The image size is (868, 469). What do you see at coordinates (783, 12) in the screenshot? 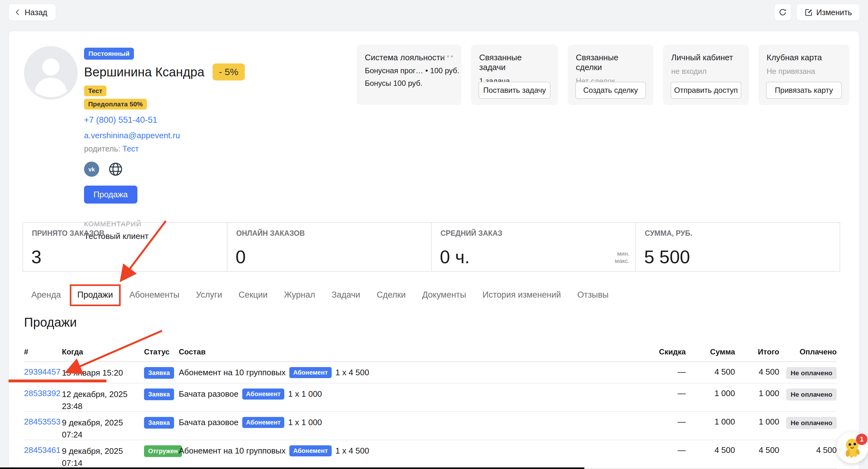
I see `refresh-button` at bounding box center [783, 12].